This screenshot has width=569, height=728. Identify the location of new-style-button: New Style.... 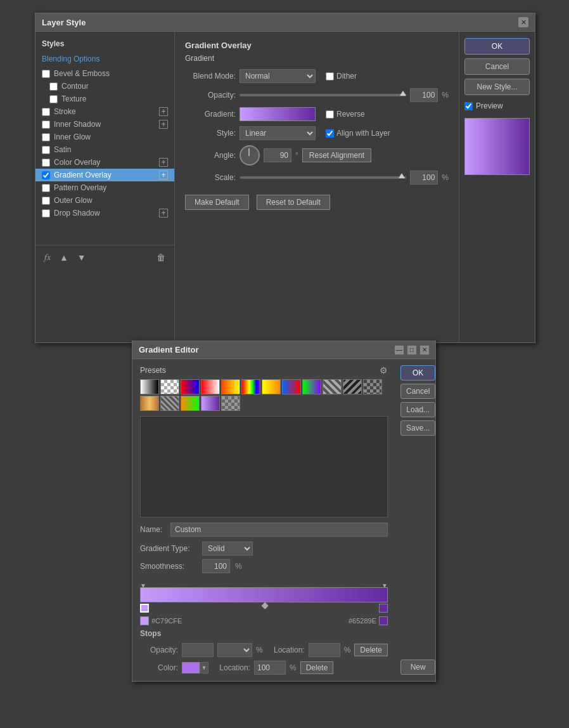
(497, 87).